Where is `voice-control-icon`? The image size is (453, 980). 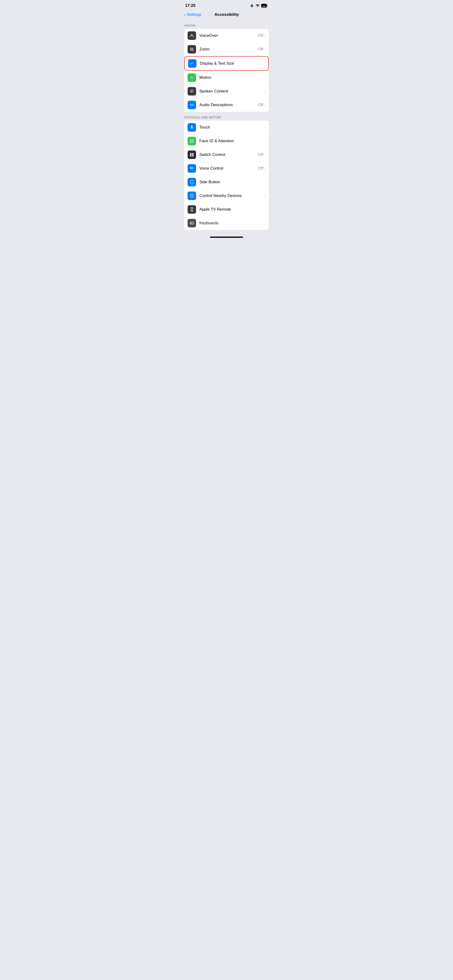 voice-control-icon is located at coordinates (192, 168).